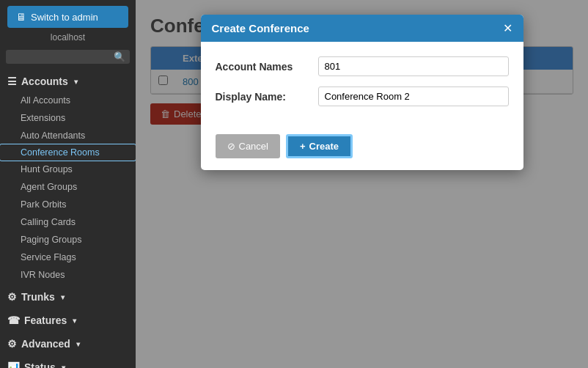 The width and height of the screenshot is (588, 368). Describe the element at coordinates (67, 343) in the screenshot. I see `nav-section-advanced: ⚙ Advanced ▾` at that location.